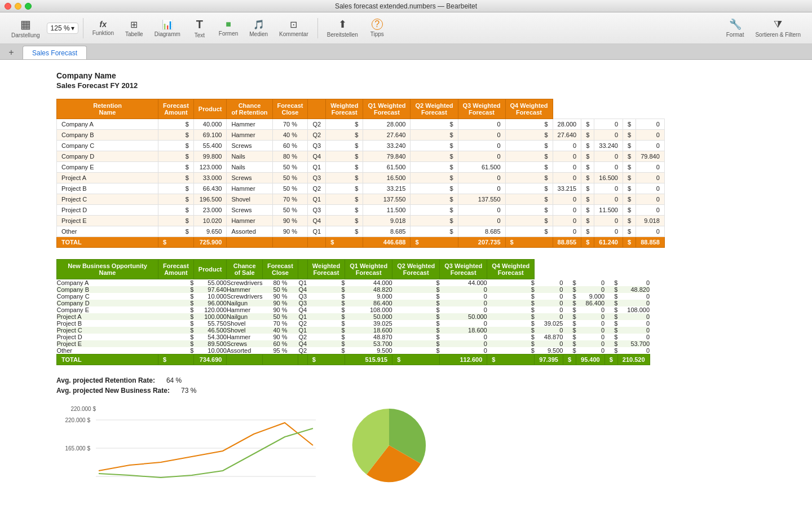 The height and width of the screenshot is (508, 812). I want to click on retention-cell-q2: 27.640, so click(567, 135).